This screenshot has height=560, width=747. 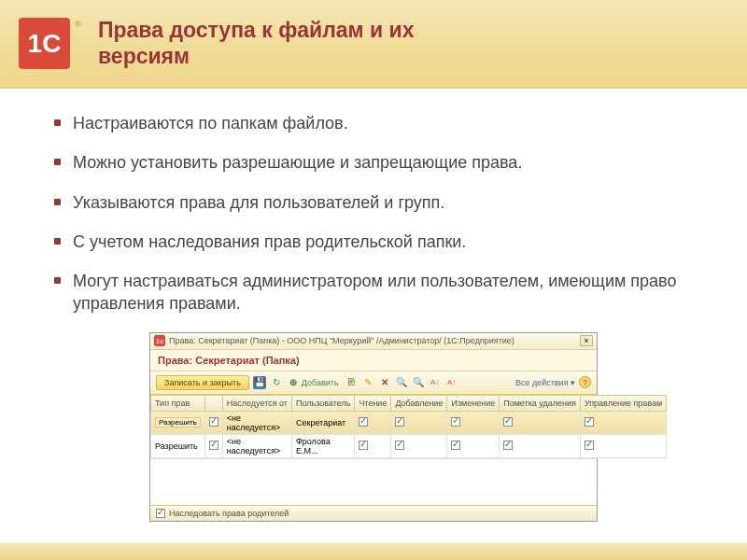 I want to click on table-header-row: Тип прав Наследуется от Пользователь Чте…, so click(x=409, y=403).